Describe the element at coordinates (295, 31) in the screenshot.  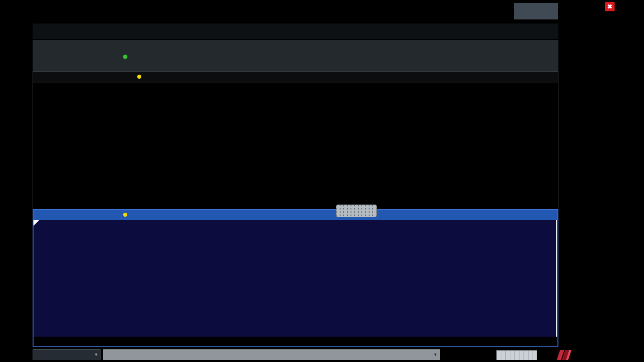
I see `channel-tab-bar` at that location.